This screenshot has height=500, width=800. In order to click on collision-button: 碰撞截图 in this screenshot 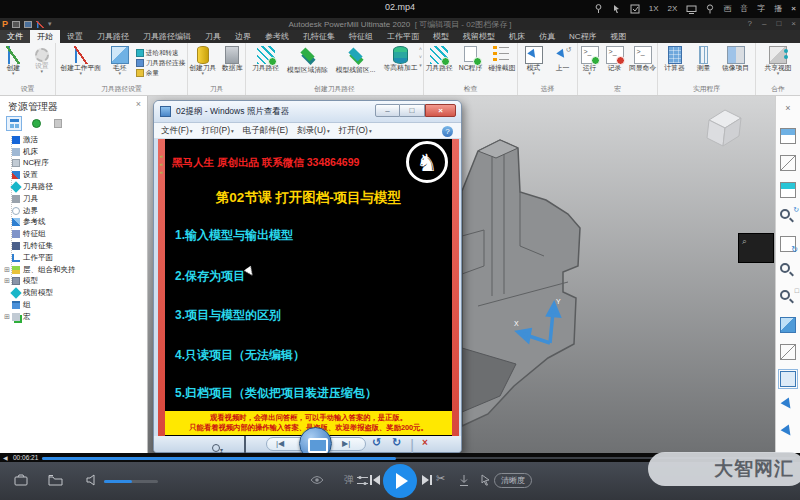, I will do `click(502, 58)`.